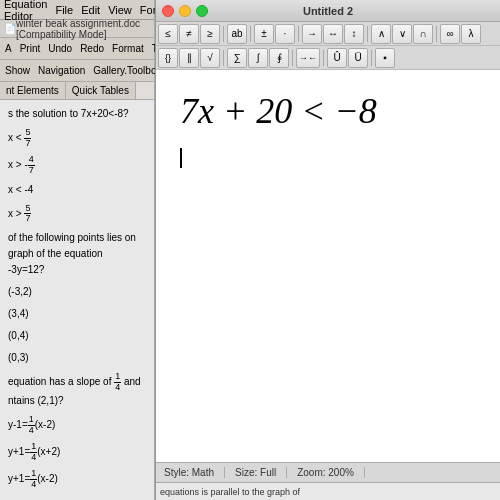 This screenshot has width=500, height=500. Describe the element at coordinates (77, 71) in the screenshot. I see `word-toolbar2: Show Navigation Gallery.Toolbox` at that location.